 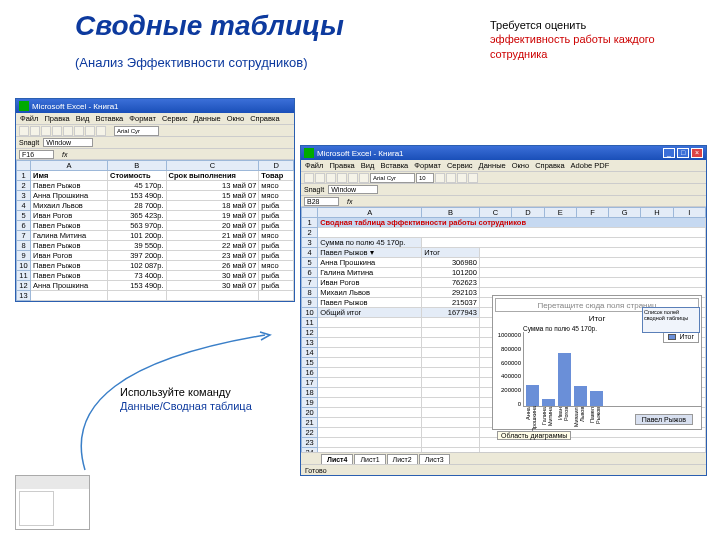 I want to click on name-box: B28, so click(x=322, y=202).